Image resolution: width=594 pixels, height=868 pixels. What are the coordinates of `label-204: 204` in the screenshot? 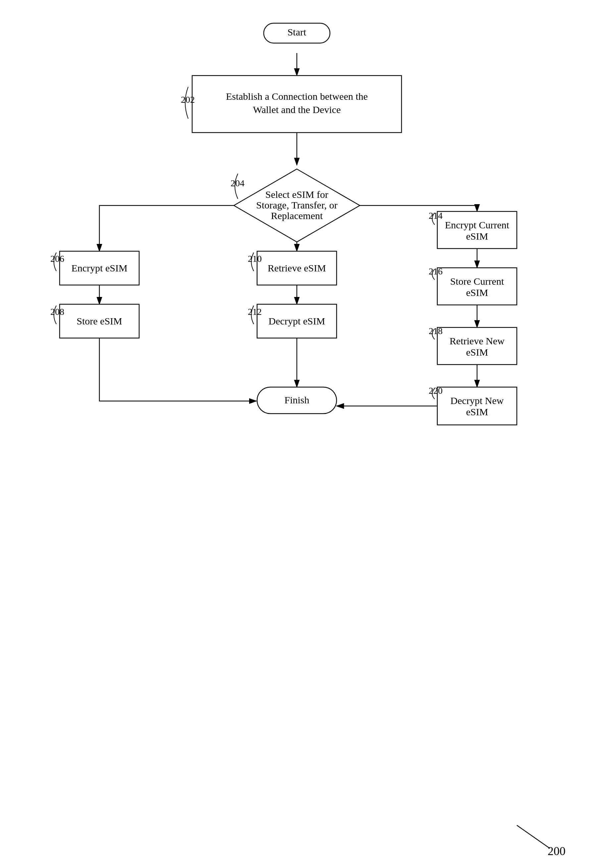 It's located at (237, 183).